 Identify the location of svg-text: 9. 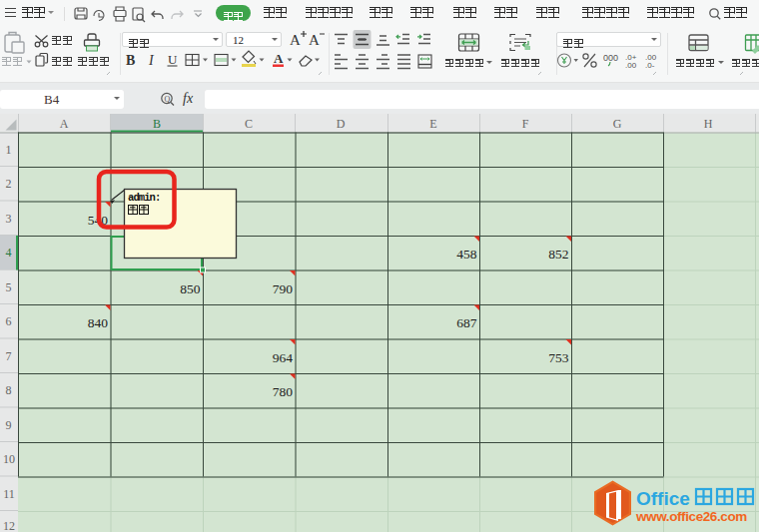
(9, 425).